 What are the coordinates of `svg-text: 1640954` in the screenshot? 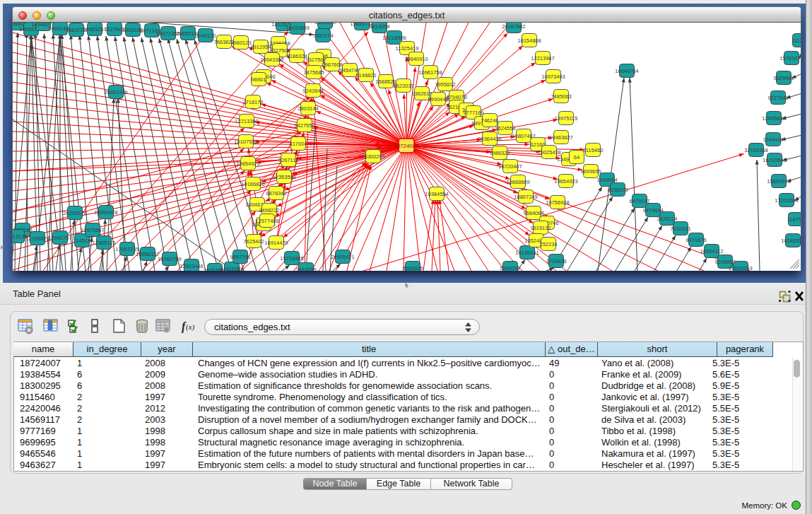 It's located at (606, 180).